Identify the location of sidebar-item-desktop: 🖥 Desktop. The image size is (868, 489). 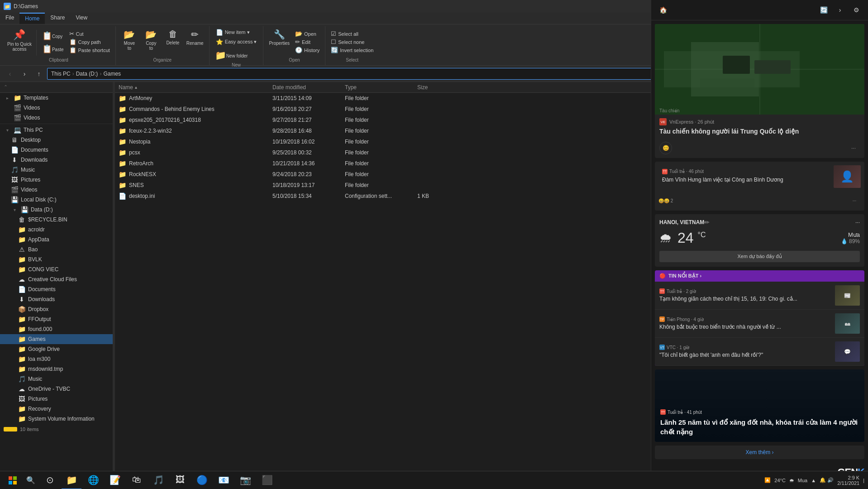
(56, 140).